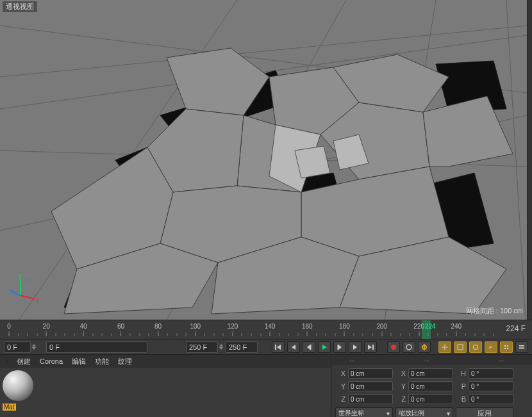 The width and height of the screenshot is (532, 417). I want to click on pla-toggle, so click(506, 347).